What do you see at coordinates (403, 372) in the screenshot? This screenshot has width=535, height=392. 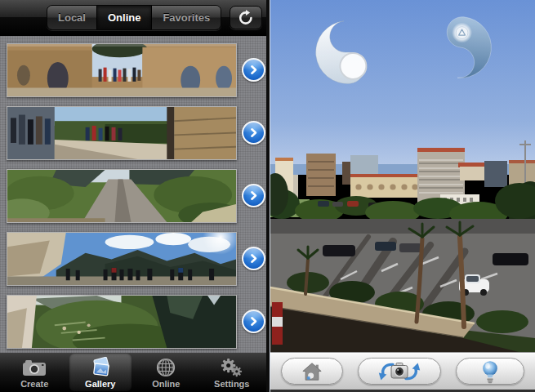 I see `camera-toolbar` at bounding box center [403, 372].